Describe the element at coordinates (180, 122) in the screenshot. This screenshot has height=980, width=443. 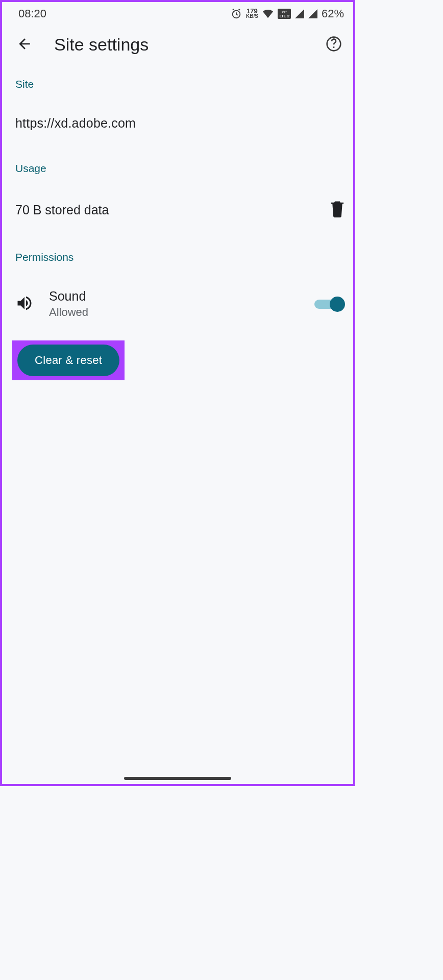
I see `site-url: https://xd.adobe.com` at that location.